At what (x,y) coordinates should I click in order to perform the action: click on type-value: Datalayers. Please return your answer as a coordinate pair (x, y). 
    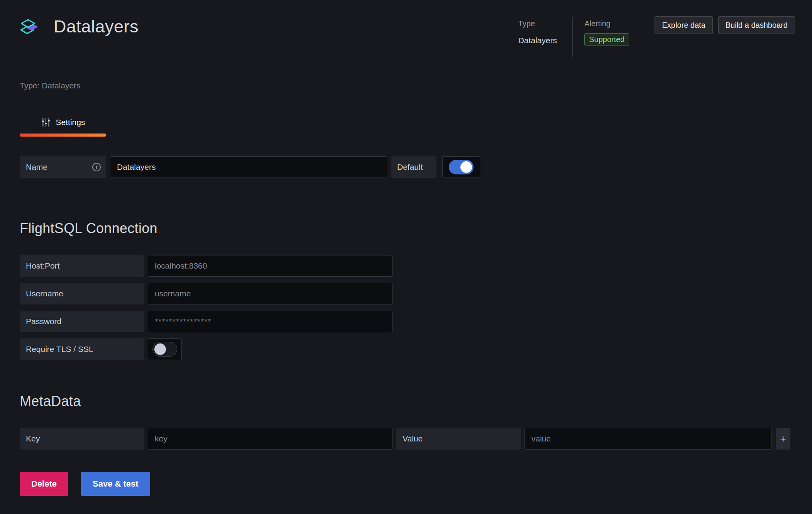
    Looking at the image, I should click on (538, 41).